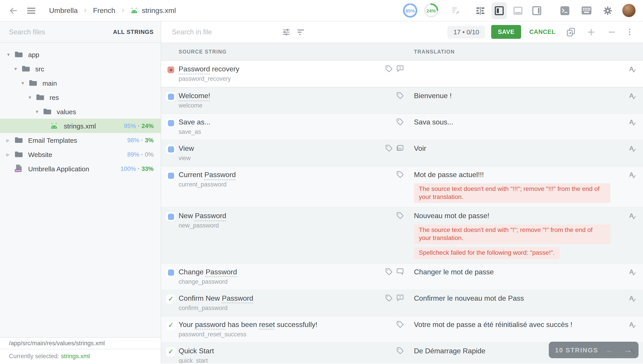  I want to click on top-bar: Umbrella › French › strings.xml 95% 24%, so click(322, 11).